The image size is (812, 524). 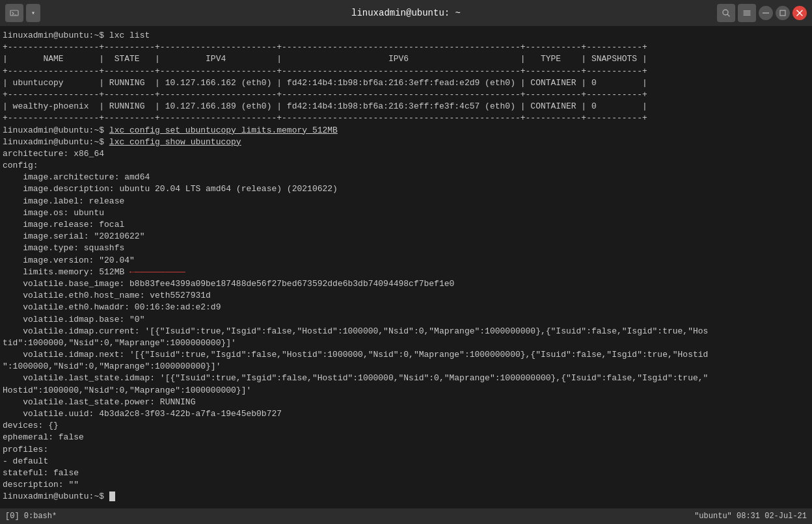 I want to click on terminal-line: ephemeral: false, so click(x=406, y=438).